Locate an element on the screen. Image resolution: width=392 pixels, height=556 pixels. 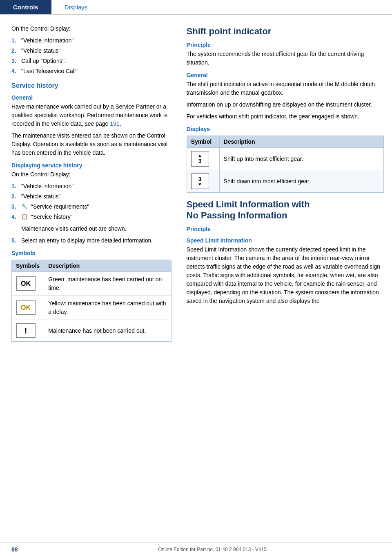
desc-cell: Green: maintenance has been carried out … is located at coordinates (108, 284).